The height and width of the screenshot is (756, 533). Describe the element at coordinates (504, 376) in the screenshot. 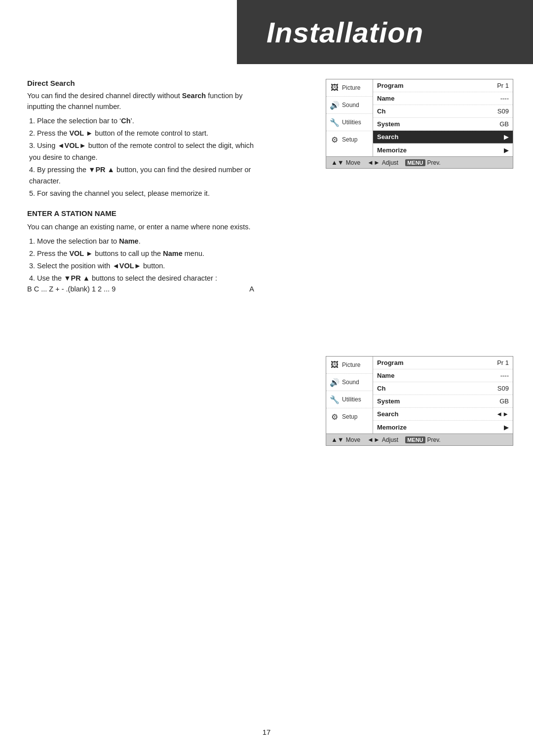

I see `name-value-2: ----` at that location.